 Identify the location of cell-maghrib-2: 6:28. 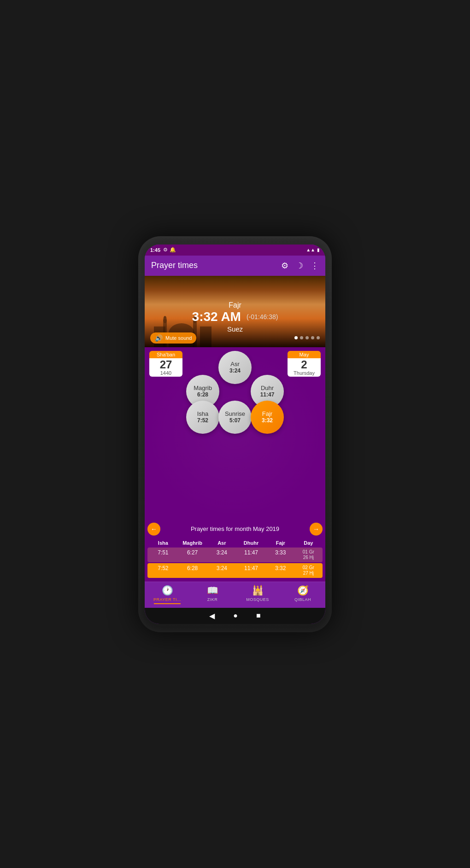
(193, 571).